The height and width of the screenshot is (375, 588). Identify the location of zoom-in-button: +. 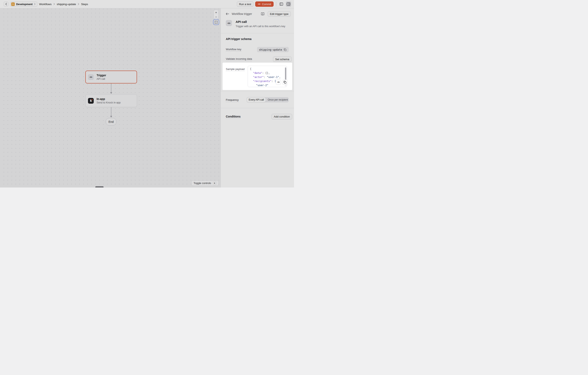
(216, 12).